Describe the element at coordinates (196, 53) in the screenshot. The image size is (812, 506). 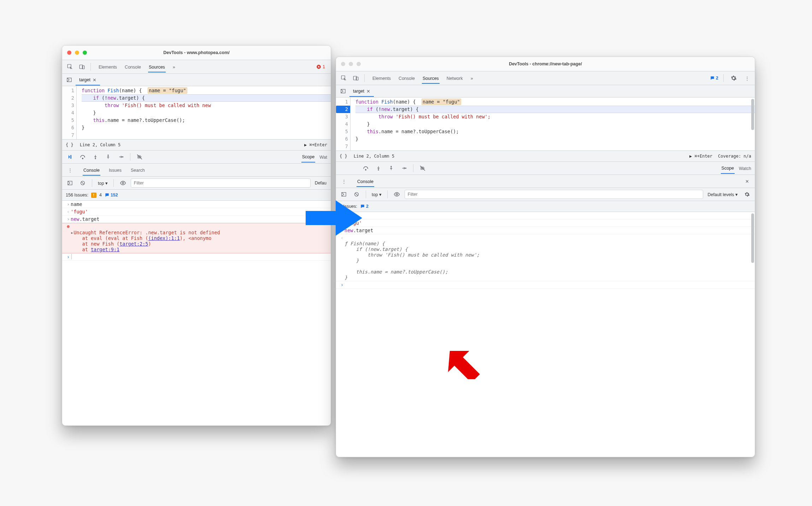
I see `titlebar: DevTools - www.photopea.com/` at that location.